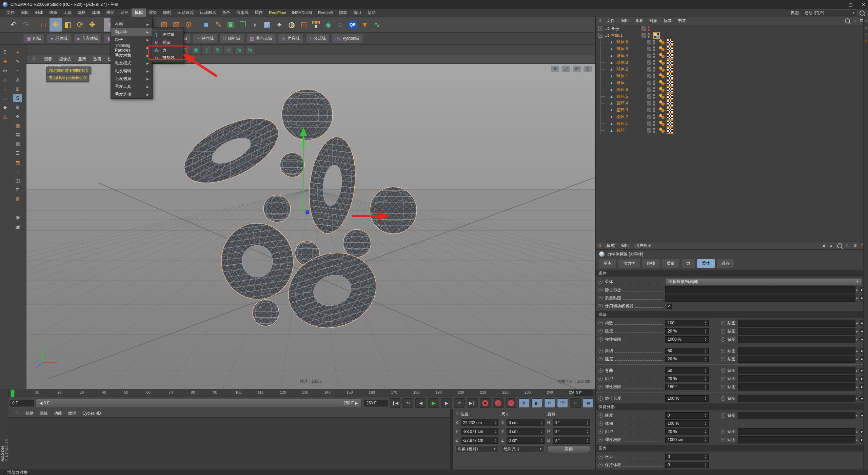 This screenshot has width=868, height=475. Describe the element at coordinates (353, 25) in the screenshot. I see `qr-plugin: QR` at that location.